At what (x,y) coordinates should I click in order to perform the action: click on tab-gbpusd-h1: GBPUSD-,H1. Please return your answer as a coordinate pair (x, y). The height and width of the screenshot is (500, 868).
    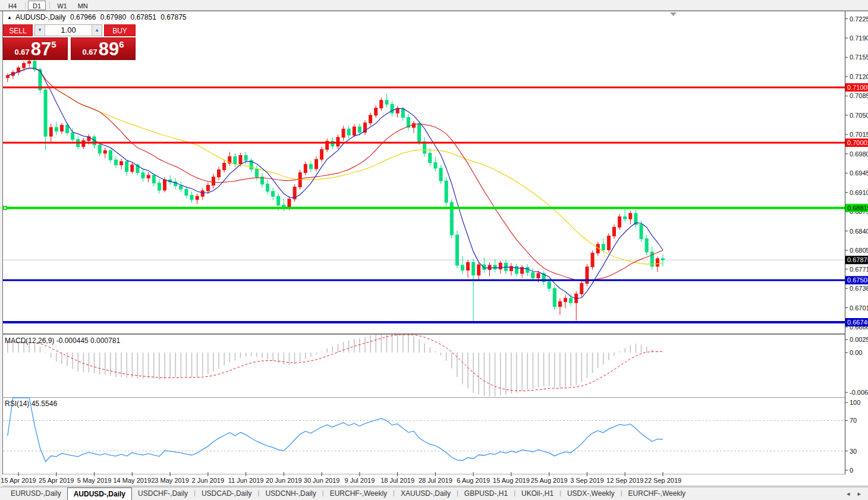
    Looking at the image, I should click on (486, 493).